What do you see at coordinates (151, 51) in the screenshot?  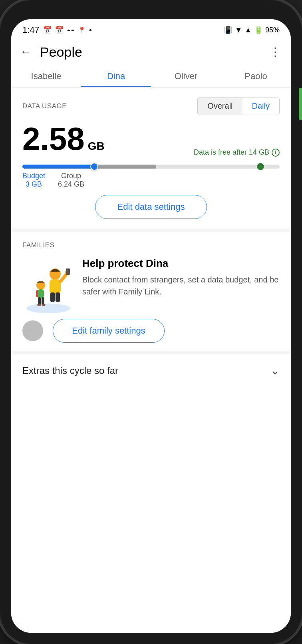 I see `top-bar: ← People ⋮` at bounding box center [151, 51].